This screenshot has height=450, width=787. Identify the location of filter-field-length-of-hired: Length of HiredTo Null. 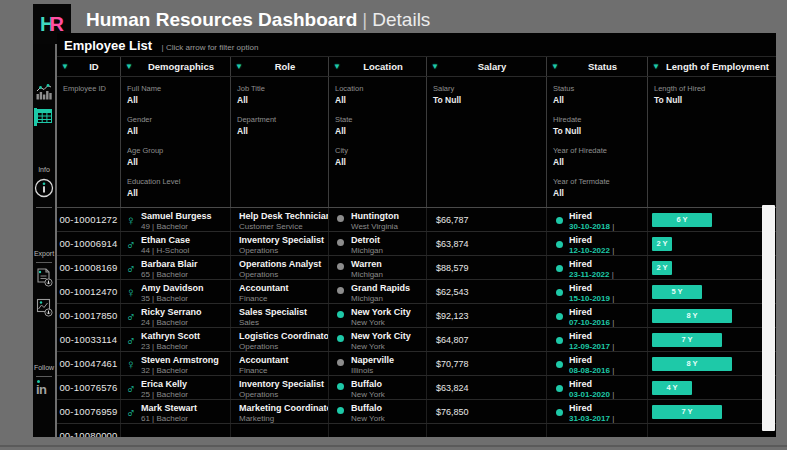
(712, 94).